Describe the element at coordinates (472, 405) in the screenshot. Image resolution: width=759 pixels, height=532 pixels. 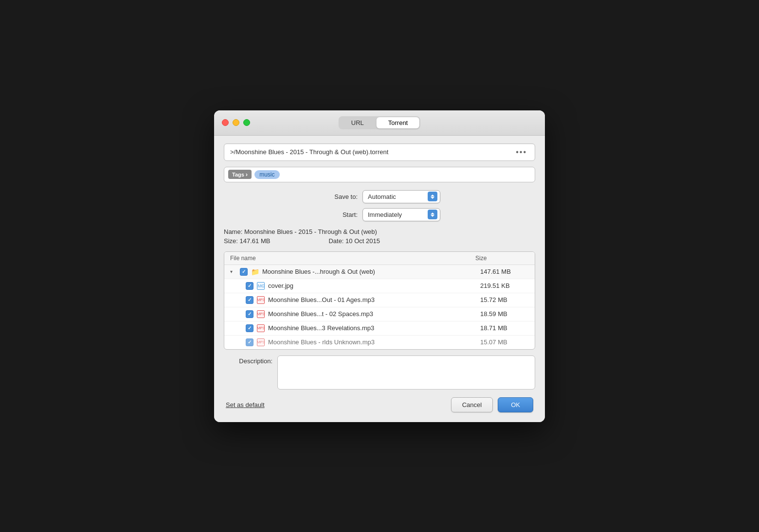
I see `cancel-button: Cancel` at that location.